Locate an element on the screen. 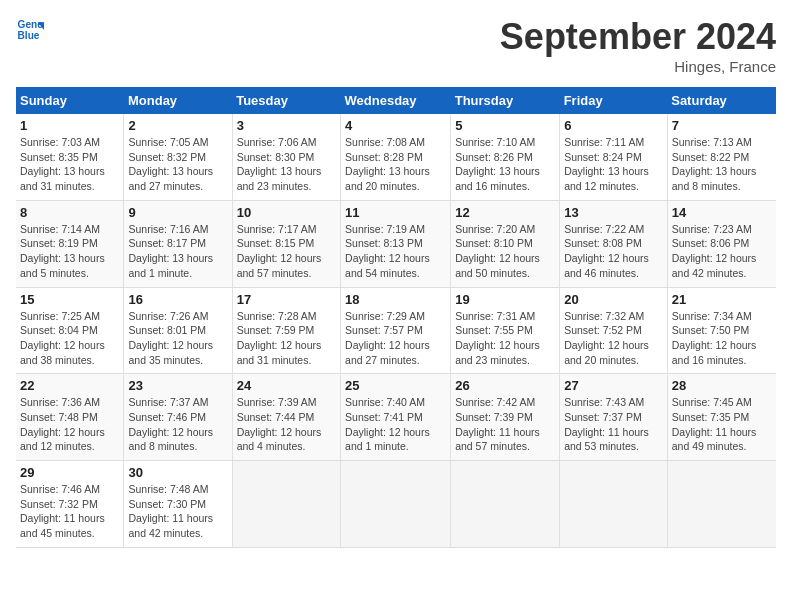 This screenshot has height=612, width=792. day-number: 9 is located at coordinates (178, 212).